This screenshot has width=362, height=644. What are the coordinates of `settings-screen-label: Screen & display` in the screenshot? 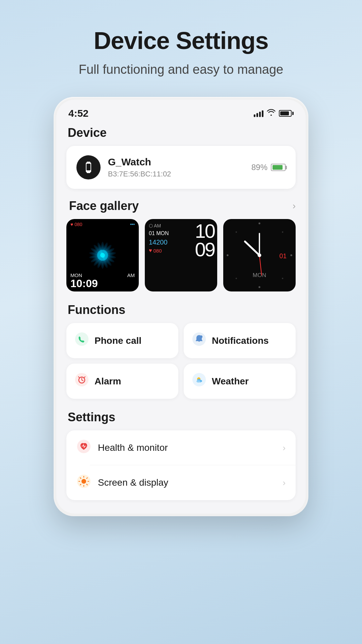 It's located at (187, 483).